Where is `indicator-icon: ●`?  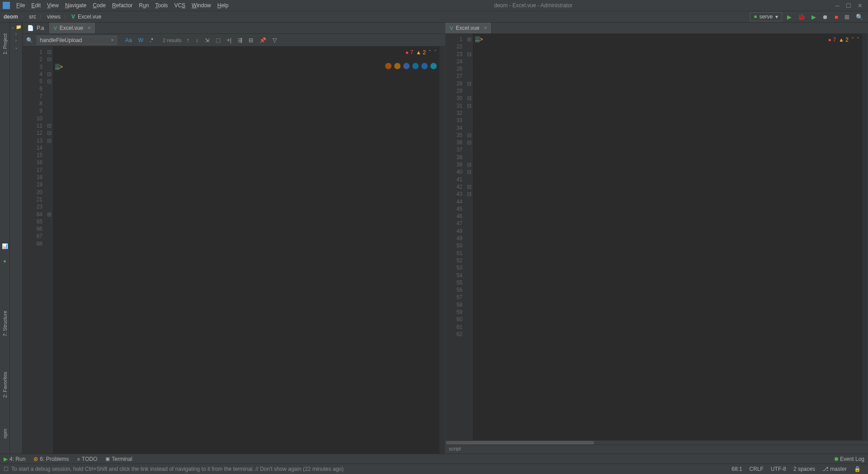 indicator-icon: ● is located at coordinates (5, 261).